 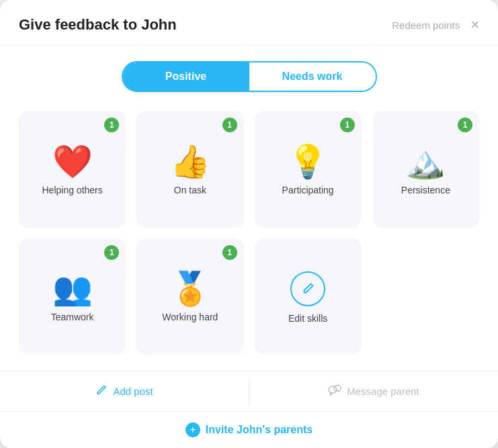 I want to click on badge-persistence: 1, so click(x=465, y=125).